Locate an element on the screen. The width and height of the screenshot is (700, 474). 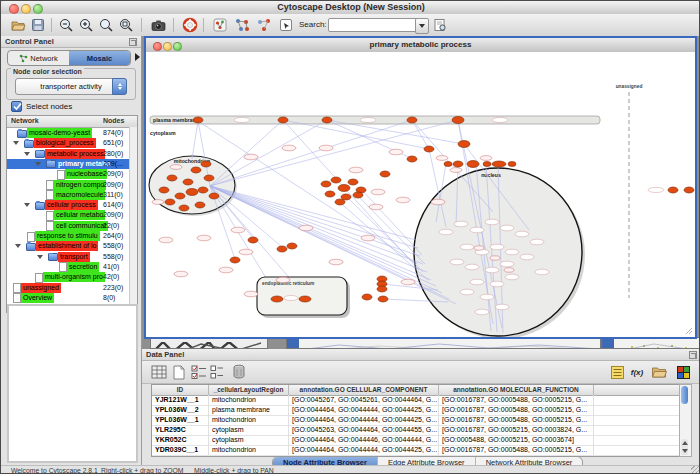
column-header is located at coordinates (636, 390).